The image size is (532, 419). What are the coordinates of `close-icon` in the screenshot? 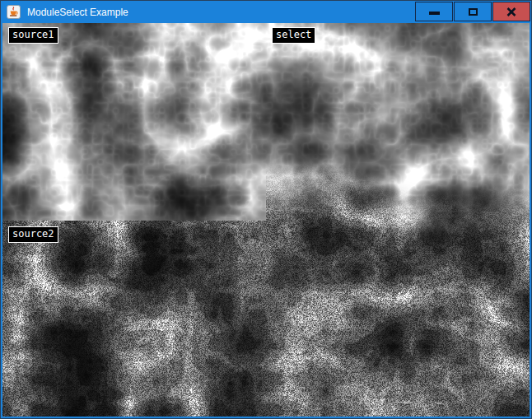 It's located at (511, 12).